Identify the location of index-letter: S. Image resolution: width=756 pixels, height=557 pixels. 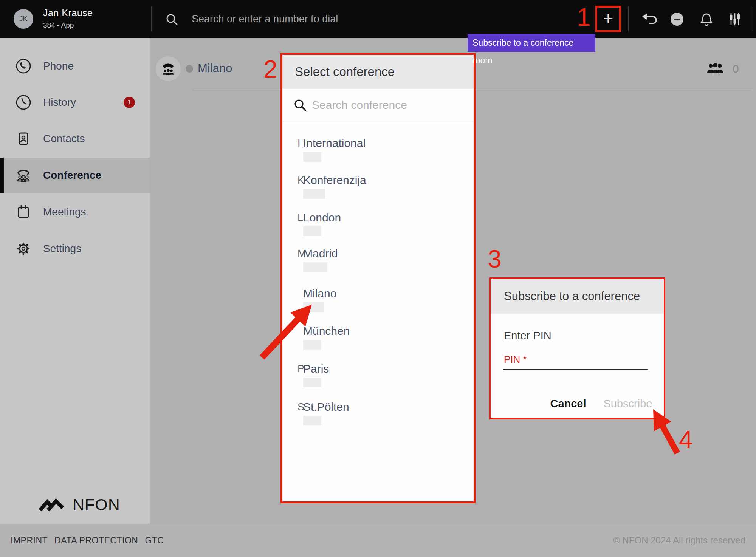
(293, 413).